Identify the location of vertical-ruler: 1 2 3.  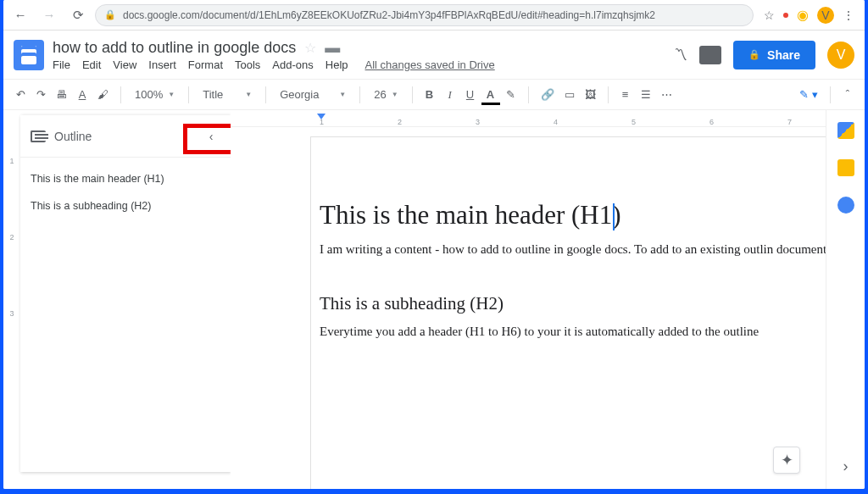
(12, 300).